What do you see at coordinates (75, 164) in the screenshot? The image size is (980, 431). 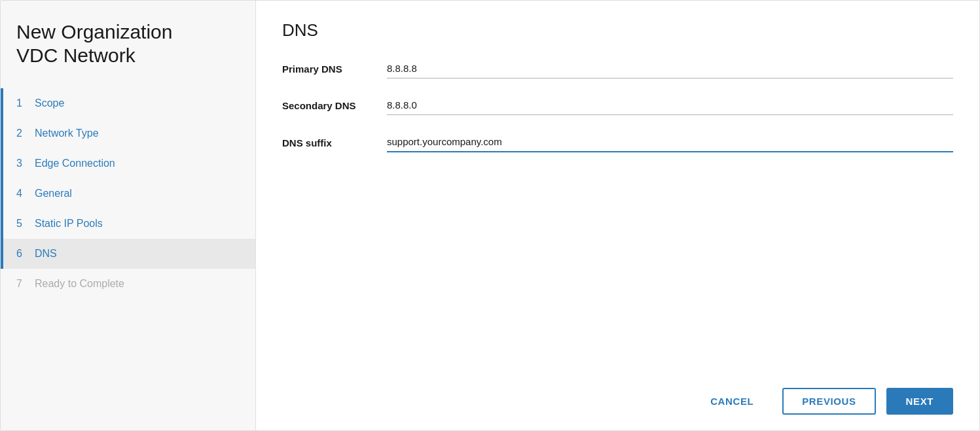 I see `step-label-3: Edge Connection` at bounding box center [75, 164].